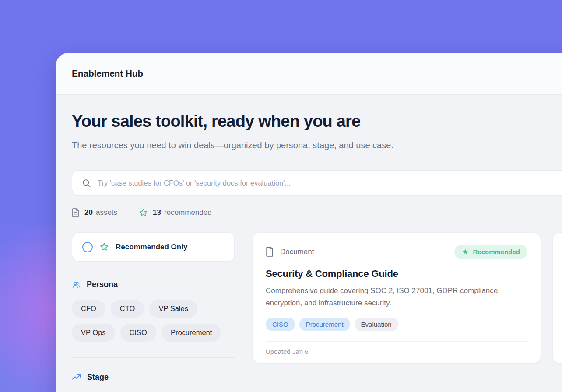 This screenshot has width=562, height=392. Describe the element at coordinates (297, 252) in the screenshot. I see `card-type-label: Document` at that location.